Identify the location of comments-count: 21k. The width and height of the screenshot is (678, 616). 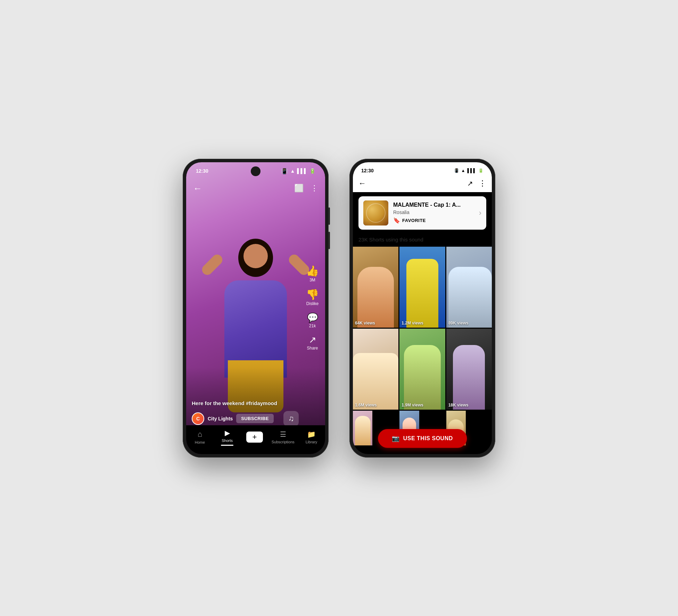
(313, 326).